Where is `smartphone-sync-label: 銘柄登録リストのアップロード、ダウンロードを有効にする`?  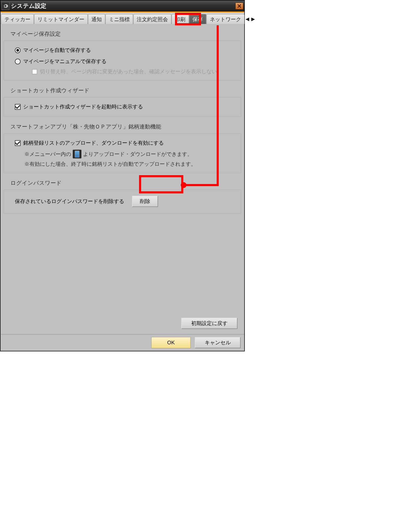 smartphone-sync-label: 銘柄登録リストのアップロード、ダウンロードを有効にする is located at coordinates (93, 143).